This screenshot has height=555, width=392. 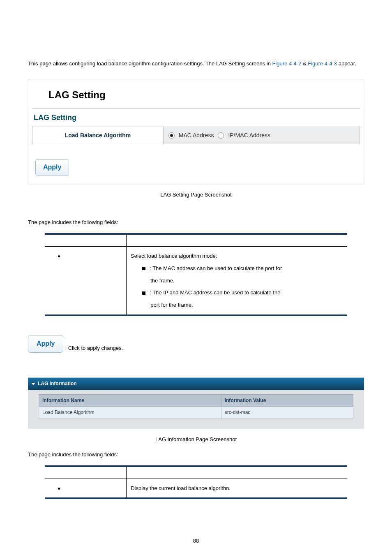 I want to click on fields-intro-1: The page includes the following fields:, so click(x=196, y=222).